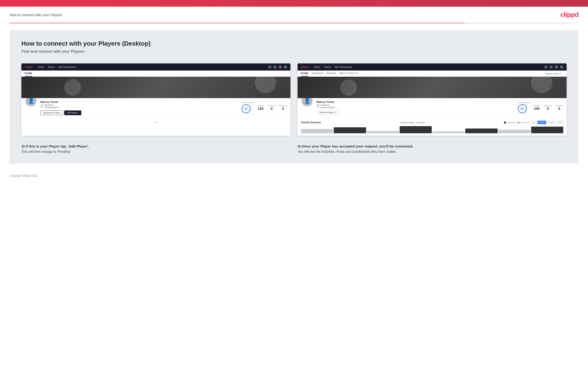  What do you see at coordinates (556, 67) in the screenshot?
I see `settings-icon-right: ⚙` at bounding box center [556, 67].